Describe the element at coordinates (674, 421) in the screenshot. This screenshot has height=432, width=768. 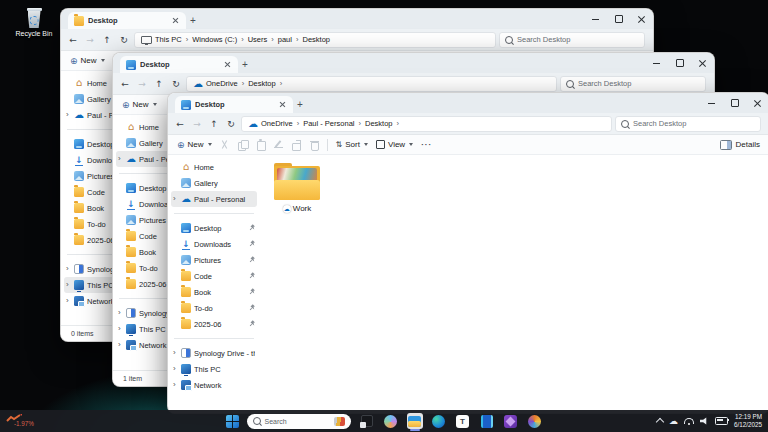
I see `onedrive-tray-icon` at that location.